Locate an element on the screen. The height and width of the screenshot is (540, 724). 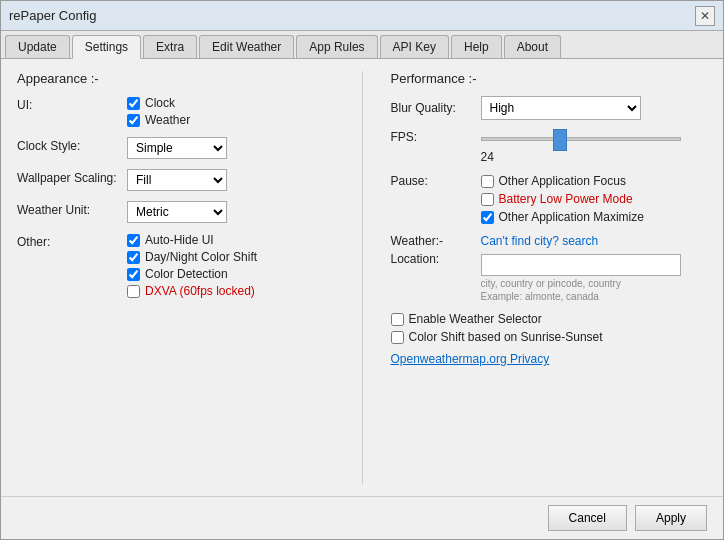
weather-options: Enable Weather Selector Color Shift base… is located at coordinates (550, 328).